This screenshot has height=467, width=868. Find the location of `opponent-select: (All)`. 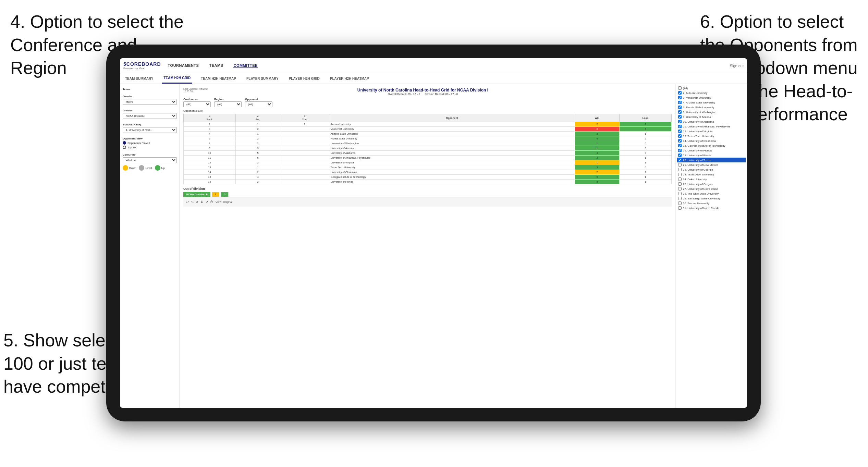

opponent-select: (All) is located at coordinates (259, 104).